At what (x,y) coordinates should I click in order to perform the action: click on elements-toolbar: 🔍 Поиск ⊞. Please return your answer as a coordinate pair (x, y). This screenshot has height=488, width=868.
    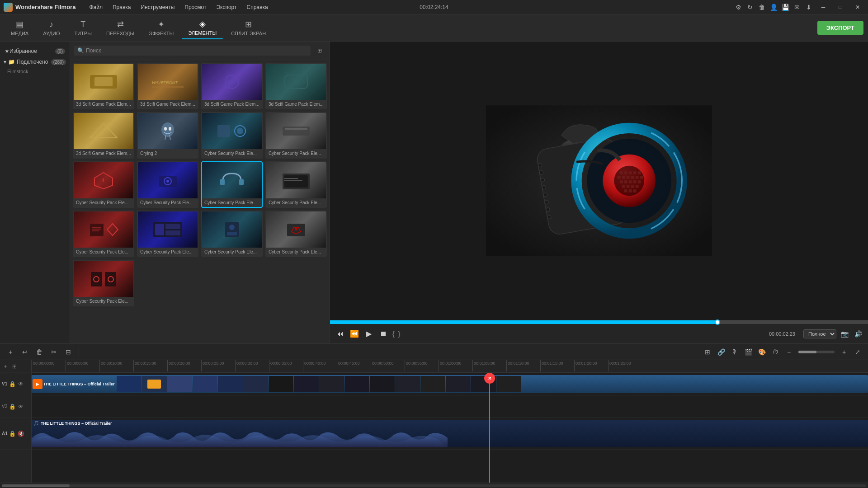
    Looking at the image, I should click on (200, 51).